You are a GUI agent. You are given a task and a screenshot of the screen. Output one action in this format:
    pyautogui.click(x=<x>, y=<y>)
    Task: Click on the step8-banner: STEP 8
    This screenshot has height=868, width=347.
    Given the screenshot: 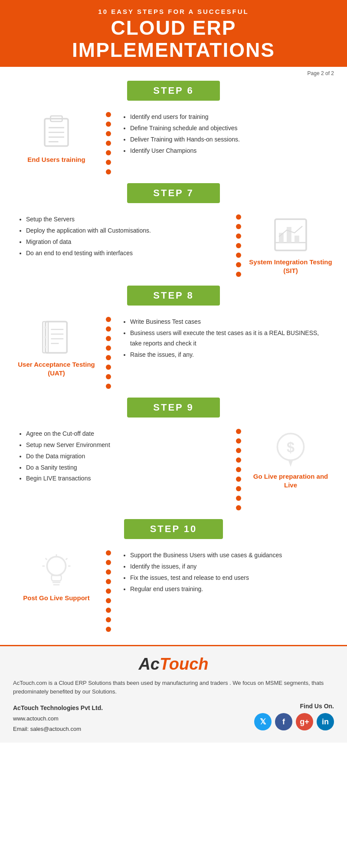 What is the action you would take?
    pyautogui.click(x=174, y=296)
    